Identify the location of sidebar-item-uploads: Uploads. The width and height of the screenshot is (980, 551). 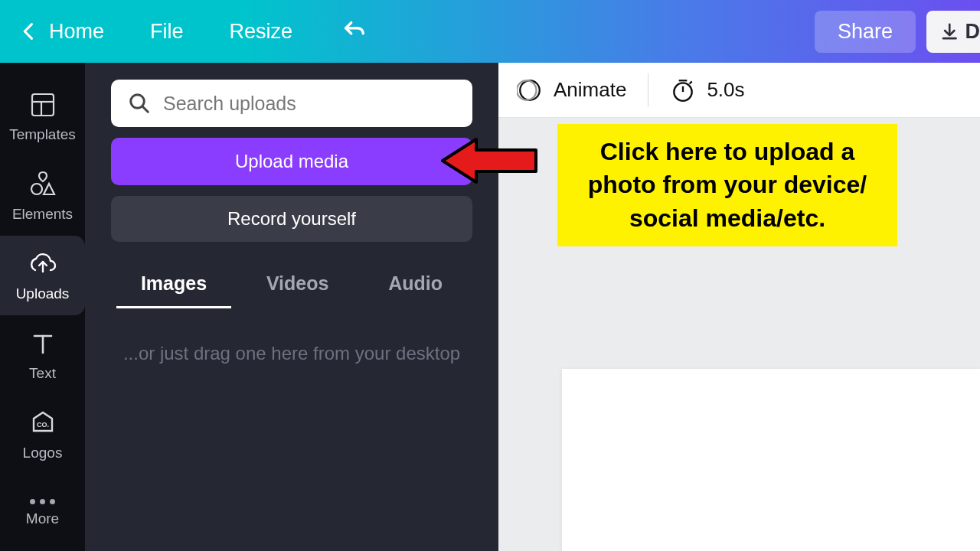
(43, 276).